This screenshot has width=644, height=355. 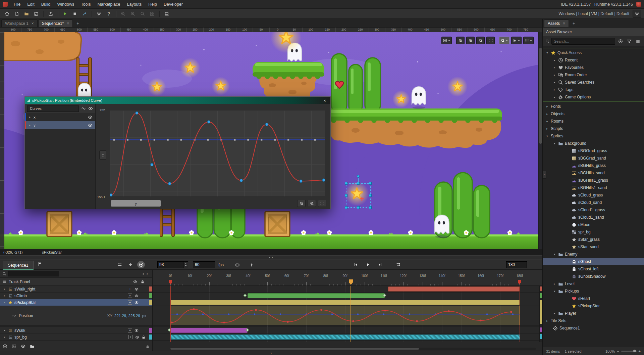 I want to click on menu-item: Developer, so click(x=173, y=4).